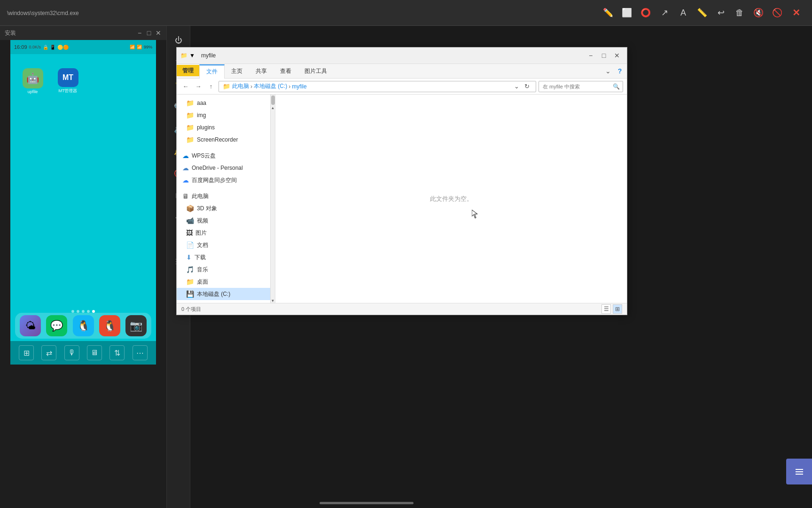 The width and height of the screenshot is (812, 508). Describe the element at coordinates (646, 13) in the screenshot. I see `circle-icon: ⭕` at that location.